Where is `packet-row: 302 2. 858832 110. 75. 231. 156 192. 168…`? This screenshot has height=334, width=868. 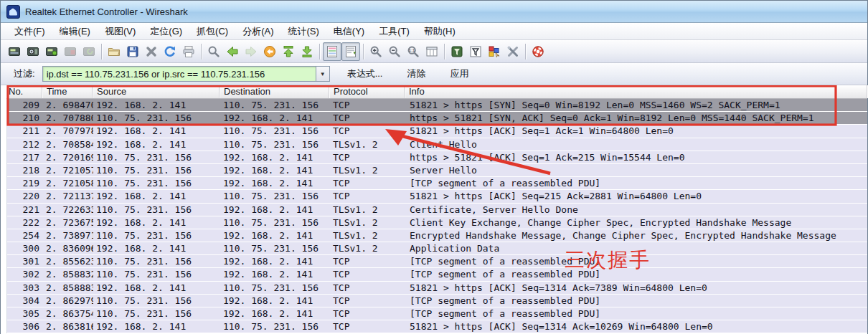 packet-row: 302 2. 858832 110. 75. 231. 156 192. 168… is located at coordinates (438, 275).